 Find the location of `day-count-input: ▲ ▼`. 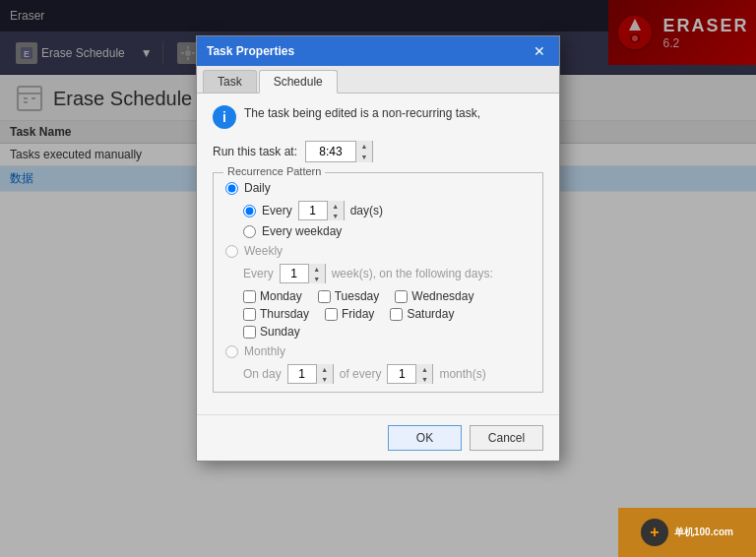

day-count-input: ▲ ▼ is located at coordinates (321, 211).